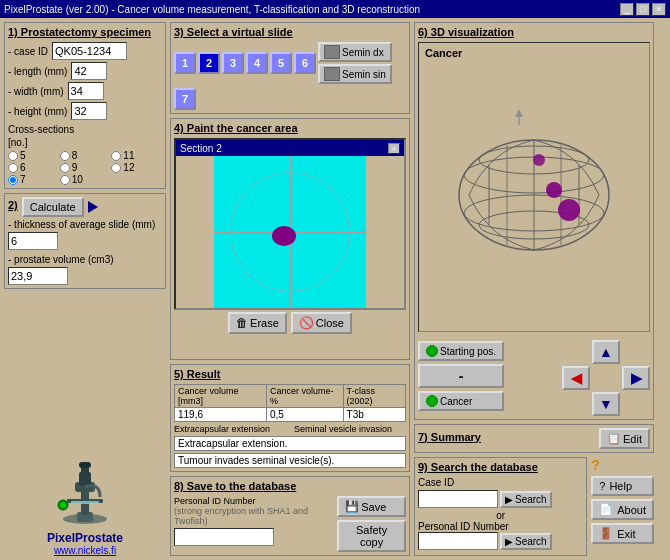 This screenshot has width=670, height=560. Describe the element at coordinates (305, 63) in the screenshot. I see `slide-6-button: 6` at that location.